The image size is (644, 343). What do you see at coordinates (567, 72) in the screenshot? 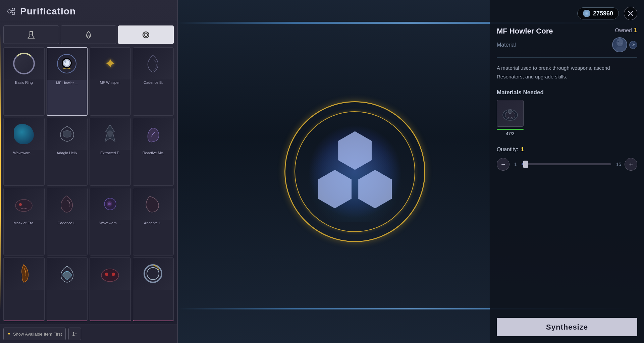
I see `item-description: A material used to break through weapons…` at bounding box center [567, 72].